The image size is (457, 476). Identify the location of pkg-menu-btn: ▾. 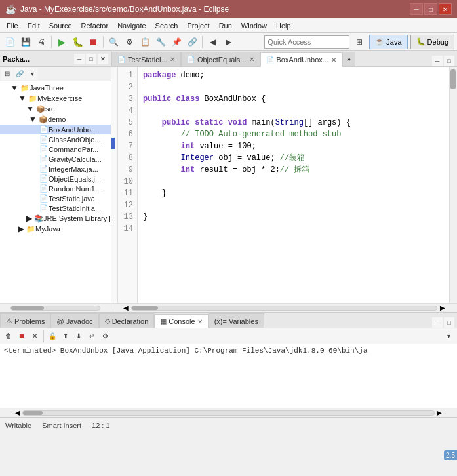
(32, 74).